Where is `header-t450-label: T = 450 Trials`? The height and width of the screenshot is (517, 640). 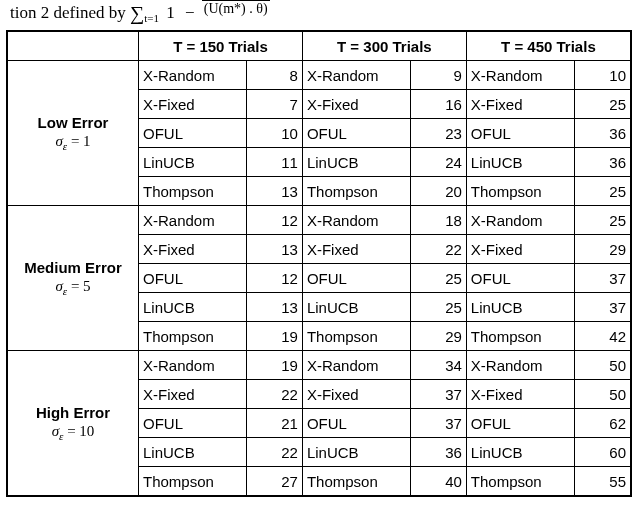 header-t450-label: T = 450 Trials is located at coordinates (548, 46).